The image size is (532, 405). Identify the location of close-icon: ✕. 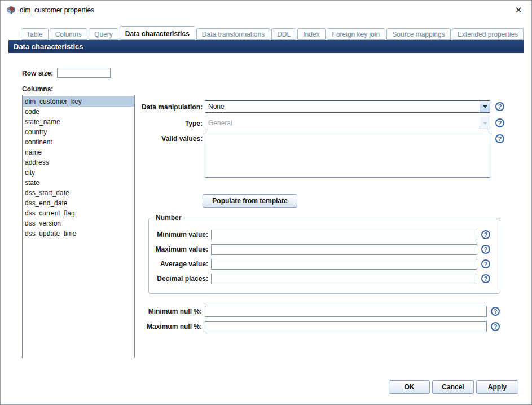
(518, 10).